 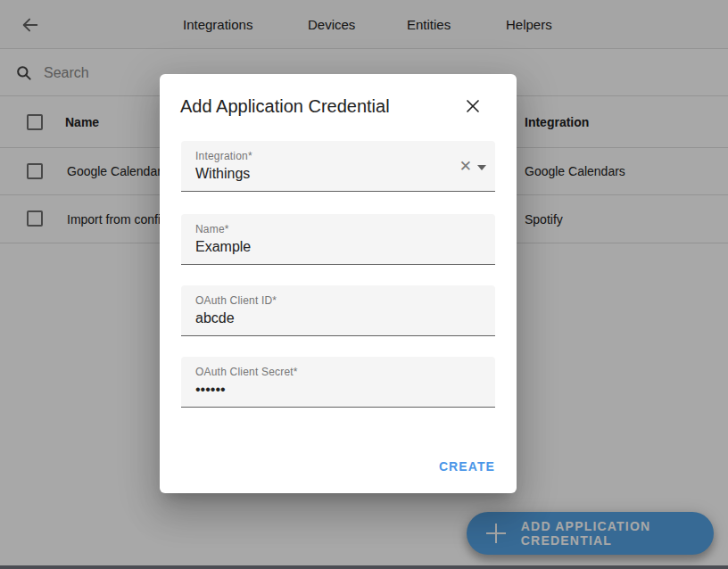 I want to click on oauth-client-secret-field: OAuth Client Secret* ••••••, so click(x=338, y=382).